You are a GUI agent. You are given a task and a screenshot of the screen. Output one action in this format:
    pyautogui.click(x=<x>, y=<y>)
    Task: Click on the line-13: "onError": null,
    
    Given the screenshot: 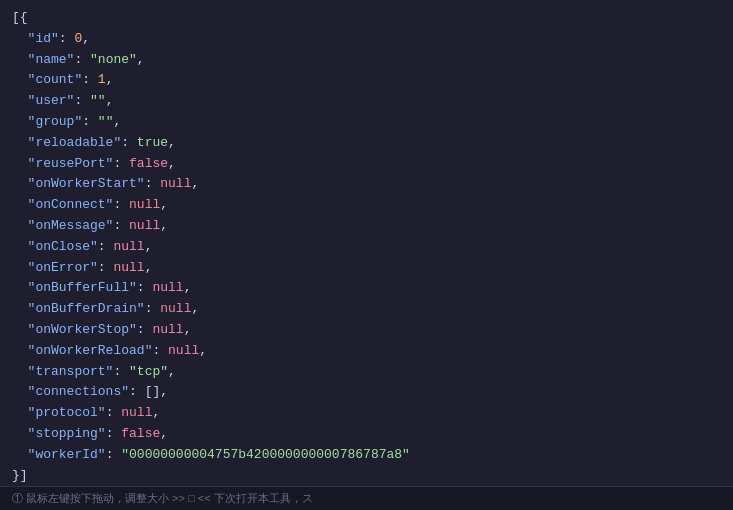 What is the action you would take?
    pyautogui.click(x=366, y=268)
    